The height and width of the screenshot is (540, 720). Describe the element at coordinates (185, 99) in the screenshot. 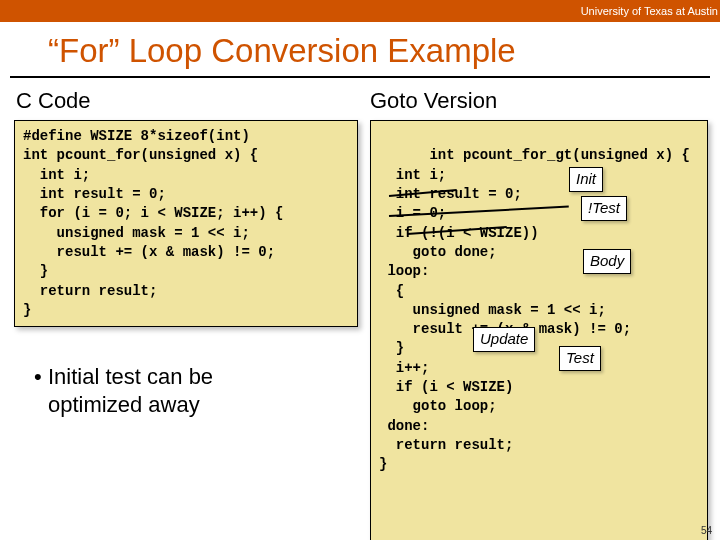

I see `c-code-heading: C Code` at that location.